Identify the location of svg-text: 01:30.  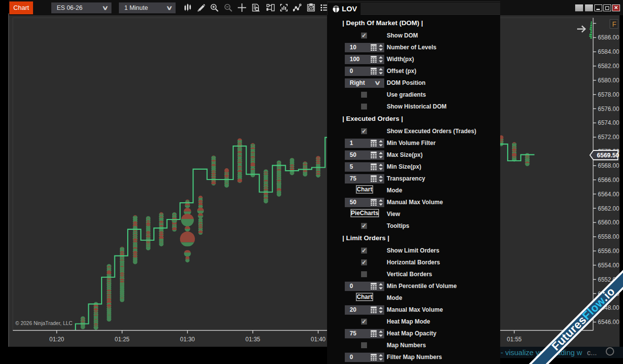
(187, 339).